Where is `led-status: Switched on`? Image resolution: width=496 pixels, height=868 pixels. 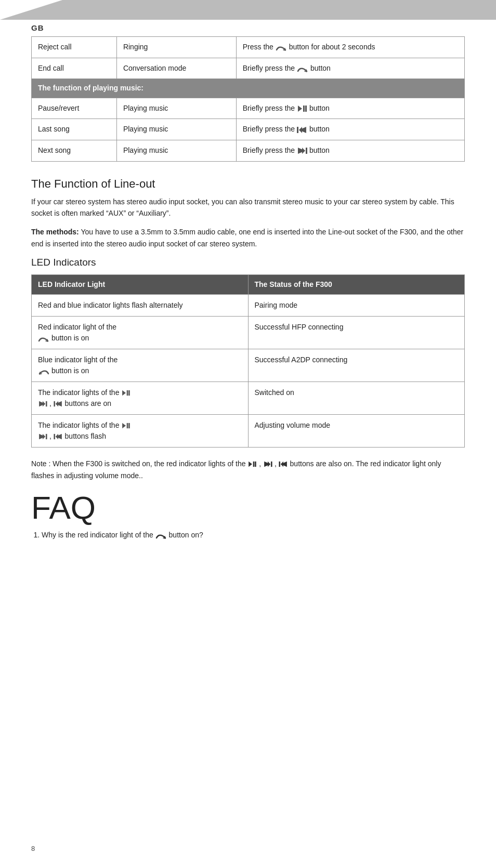
led-status: Switched on is located at coordinates (357, 398).